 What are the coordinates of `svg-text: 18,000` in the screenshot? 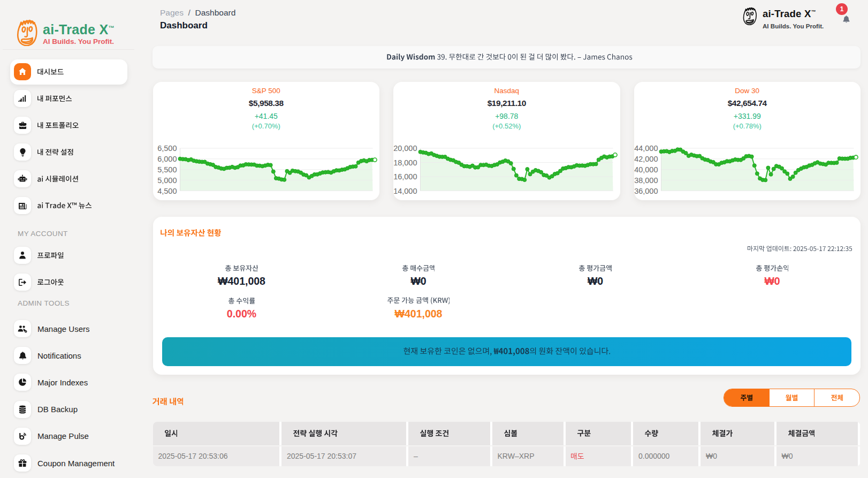 It's located at (405, 162).